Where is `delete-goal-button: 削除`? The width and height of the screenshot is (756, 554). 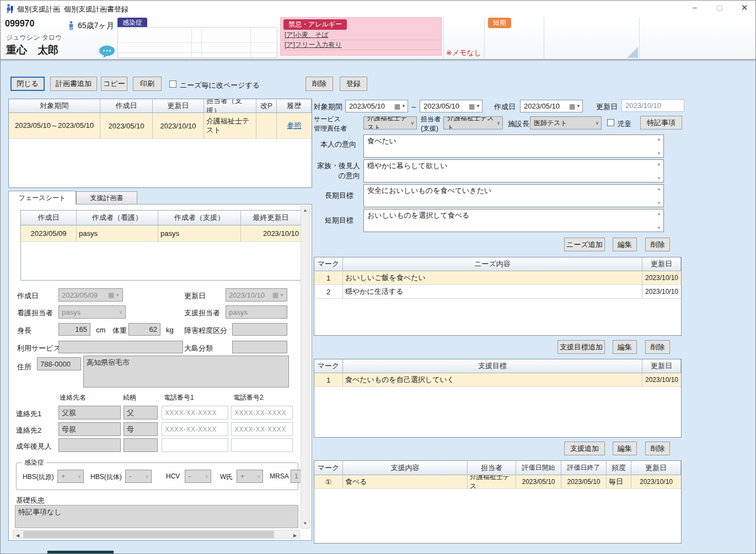 delete-goal-button: 削除 is located at coordinates (657, 347).